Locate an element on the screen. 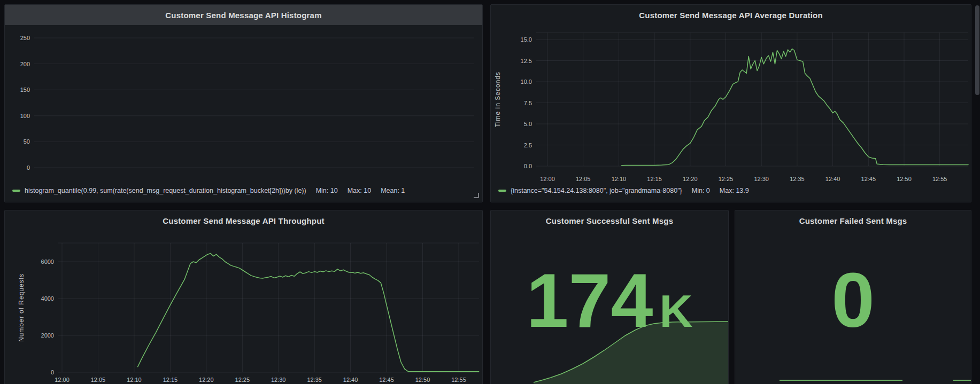 Image resolution: width=980 pixels, height=384 pixels. svg-text: 50 is located at coordinates (27, 142).